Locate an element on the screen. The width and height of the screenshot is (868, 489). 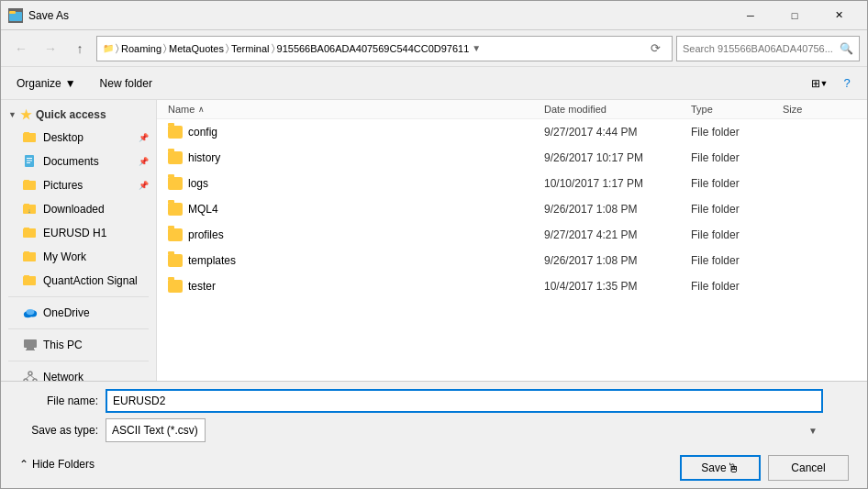
sort-arrow-icon: ∧ is located at coordinates (202, 109).